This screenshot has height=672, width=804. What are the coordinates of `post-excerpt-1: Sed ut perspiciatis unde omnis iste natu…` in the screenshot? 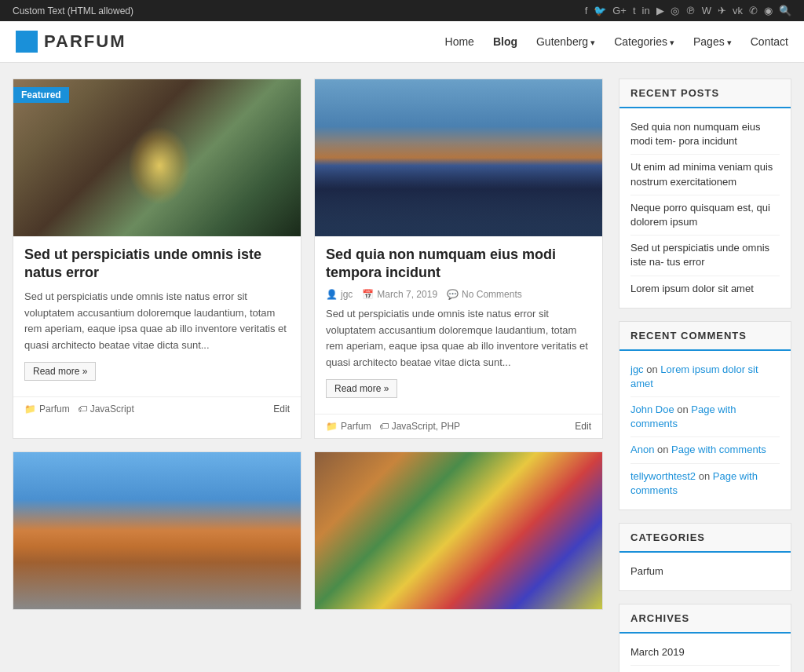 It's located at (157, 322).